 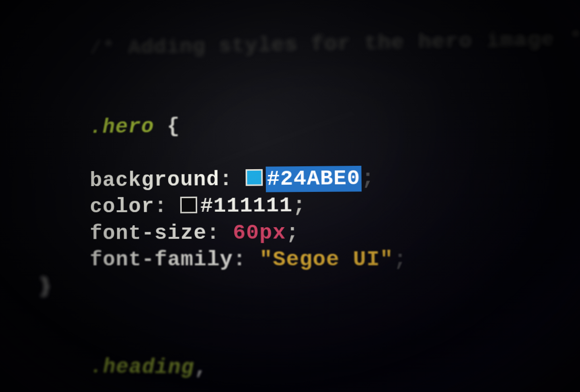 What do you see at coordinates (122, 128) in the screenshot?
I see `css-selector: .hero` at bounding box center [122, 128].